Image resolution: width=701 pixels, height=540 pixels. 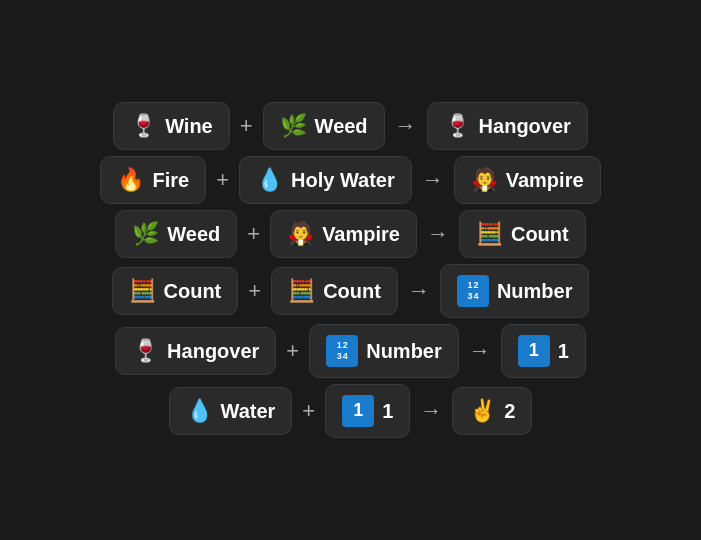 I want to click on item-holy-water: 💧 Holy Water, so click(x=326, y=180).